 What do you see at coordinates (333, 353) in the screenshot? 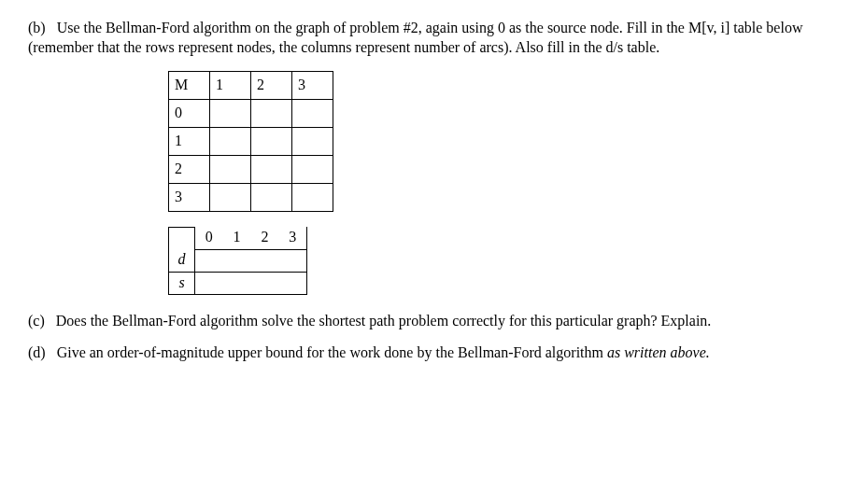
I see `part-d-body-prefix: Give an order-of-magnitude upper bound f…` at bounding box center [333, 353].